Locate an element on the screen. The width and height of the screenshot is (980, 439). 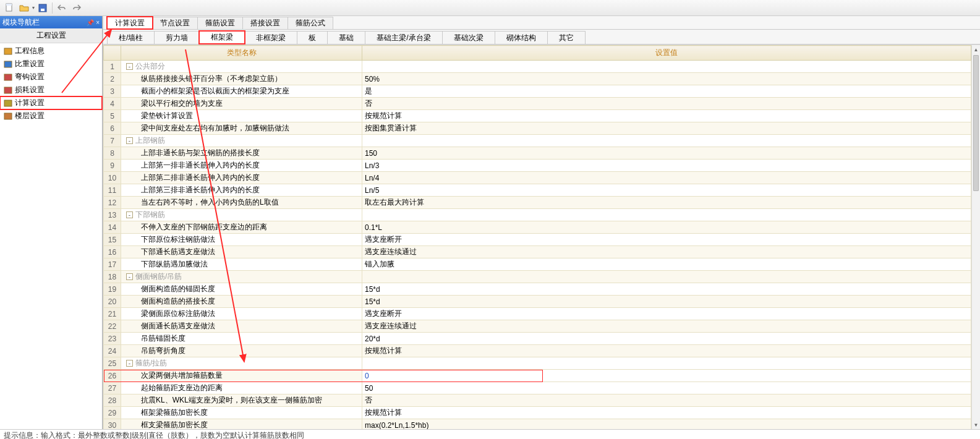
setting-value-cell: 按图集贯通计算 is located at coordinates (667, 129).